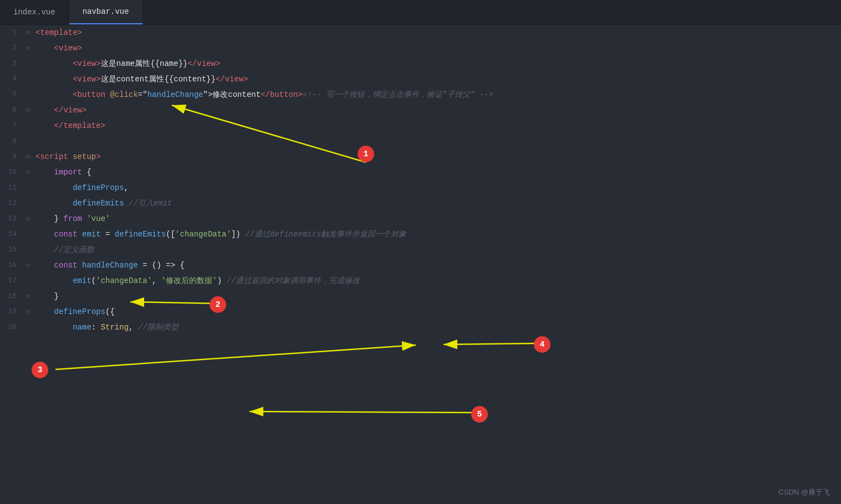  Describe the element at coordinates (542, 344) in the screenshot. I see `badge-4: 4` at that location.